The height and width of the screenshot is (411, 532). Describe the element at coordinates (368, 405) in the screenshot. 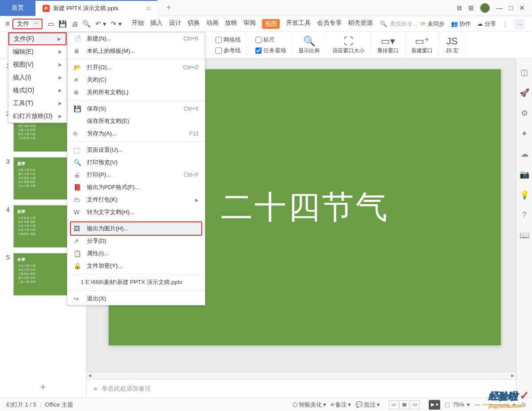

I see `comments-button: 💬 批注 ▾` at that location.